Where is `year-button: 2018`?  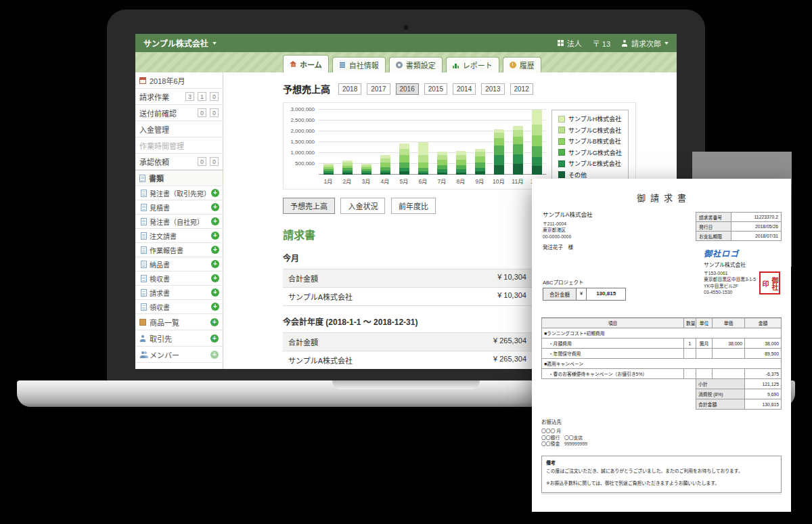
year-button: 2018 is located at coordinates (350, 89).